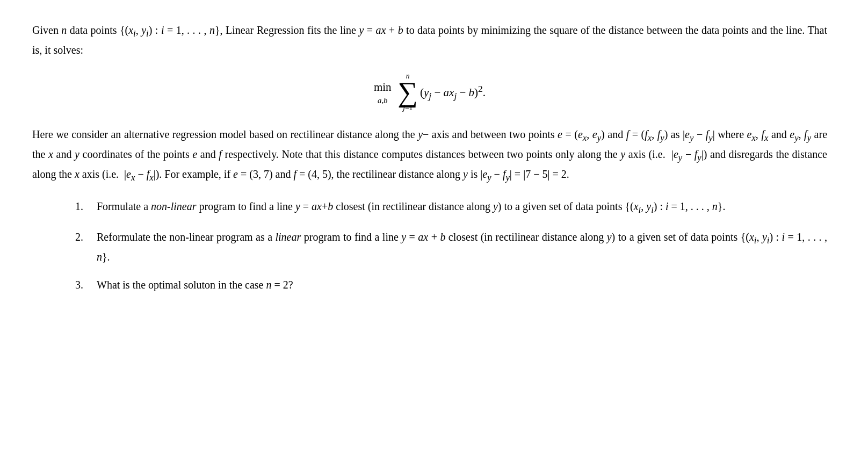  I want to click on var-n: n, so click(64, 30).